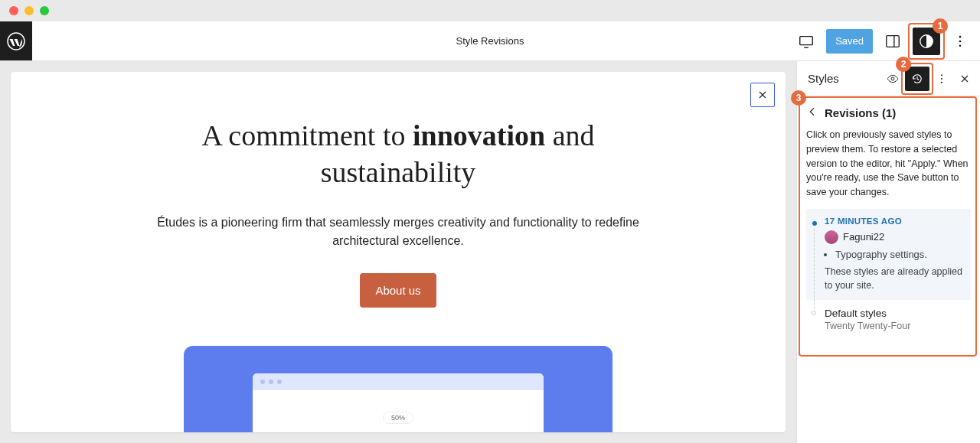  What do you see at coordinates (806, 41) in the screenshot?
I see `desktop-icon` at bounding box center [806, 41].